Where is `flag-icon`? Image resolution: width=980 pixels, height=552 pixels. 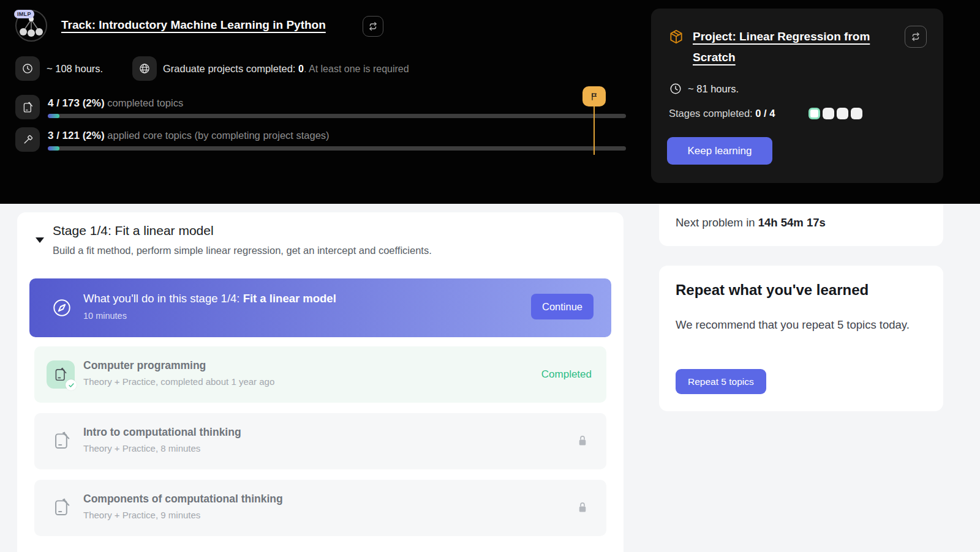
flag-icon is located at coordinates (594, 97).